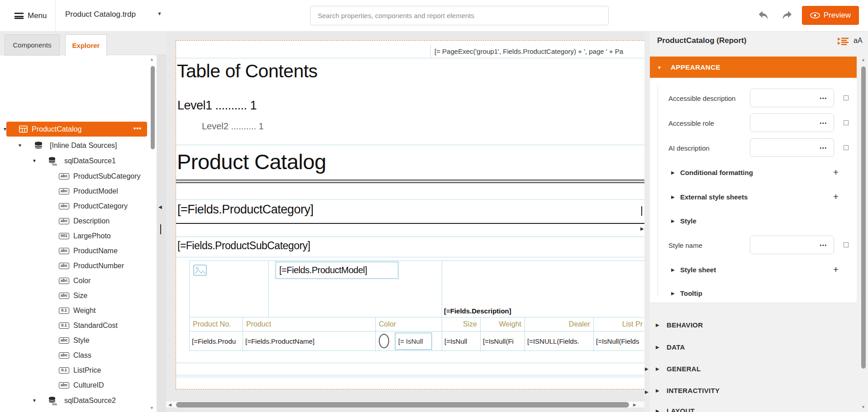  Describe the element at coordinates (409, 341) in the screenshot. I see `cell-color: [= IsNull` at that location.